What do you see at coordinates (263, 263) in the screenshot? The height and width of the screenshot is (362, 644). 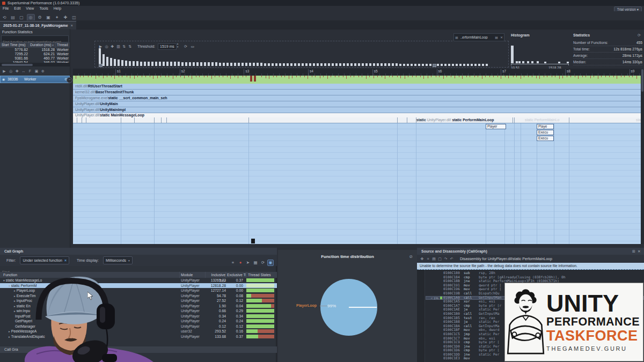 I see `refresh-icon: ⟳` at bounding box center [263, 263].